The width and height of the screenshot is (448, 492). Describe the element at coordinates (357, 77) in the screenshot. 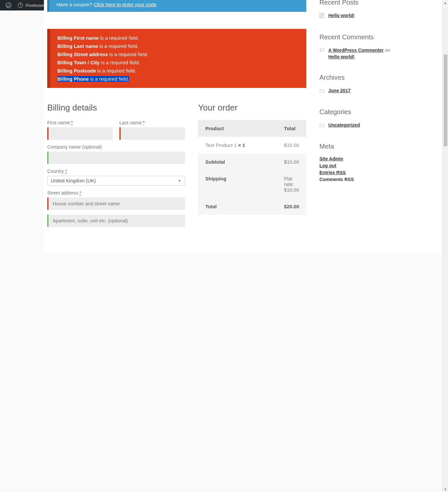

I see `archives-title: Archives` at that location.